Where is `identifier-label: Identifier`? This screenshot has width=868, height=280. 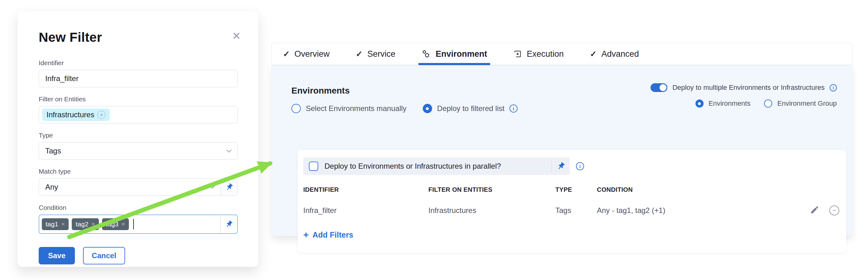 identifier-label: Identifier is located at coordinates (138, 63).